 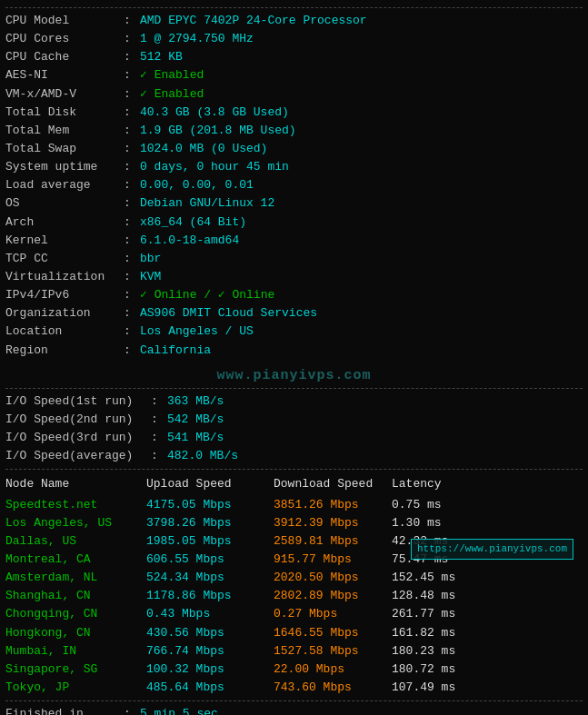 I want to click on io-section: I/O Speed(1st run) : 363 MB/s I/O Speed(…, so click(x=294, y=429).